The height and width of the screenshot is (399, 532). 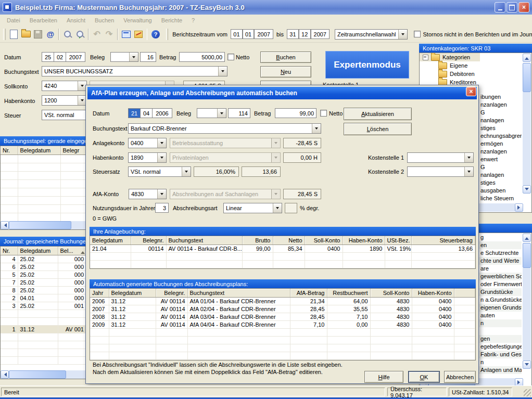 I want to click on resize-grip-icon, so click(x=527, y=393).